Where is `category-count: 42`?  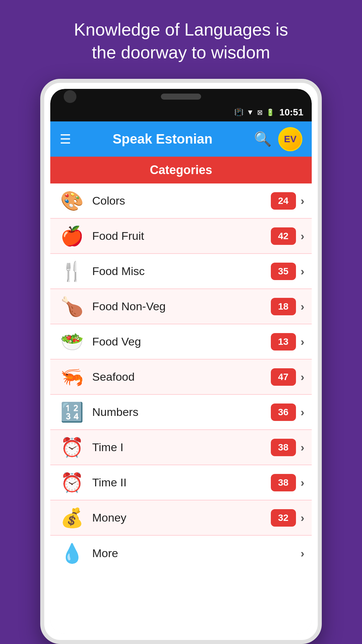
category-count: 42 is located at coordinates (284, 236).